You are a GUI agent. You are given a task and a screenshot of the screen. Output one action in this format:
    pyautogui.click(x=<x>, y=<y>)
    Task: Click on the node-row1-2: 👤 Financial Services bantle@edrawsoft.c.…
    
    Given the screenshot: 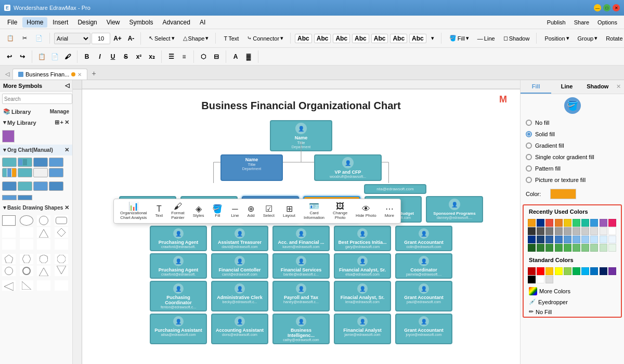 What is the action you would take?
    pyautogui.click(x=301, y=266)
    